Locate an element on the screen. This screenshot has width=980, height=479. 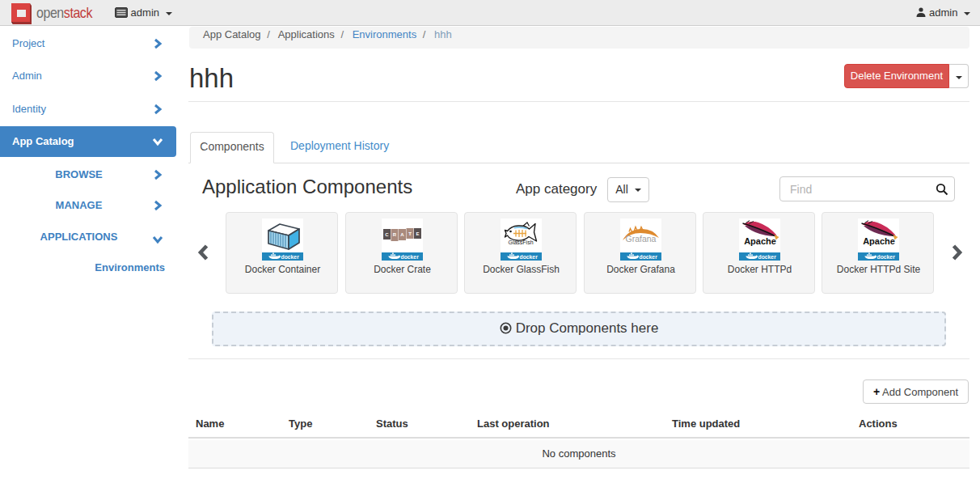
svg-text: R is located at coordinates (395, 235).